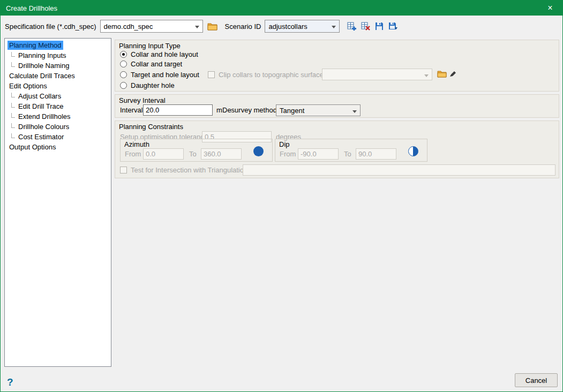 Image resolution: width=563 pixels, height=392 pixels. What do you see at coordinates (137, 145) in the screenshot?
I see `azimuth-title: Azimuth` at bounding box center [137, 145].